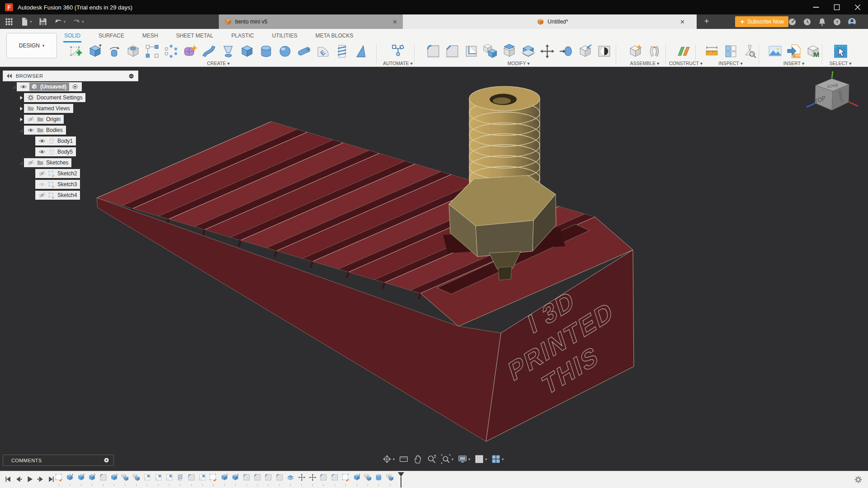  Describe the element at coordinates (398, 63) in the screenshot. I see `ribbon-group-label: AUTOMATE ▾` at that location.